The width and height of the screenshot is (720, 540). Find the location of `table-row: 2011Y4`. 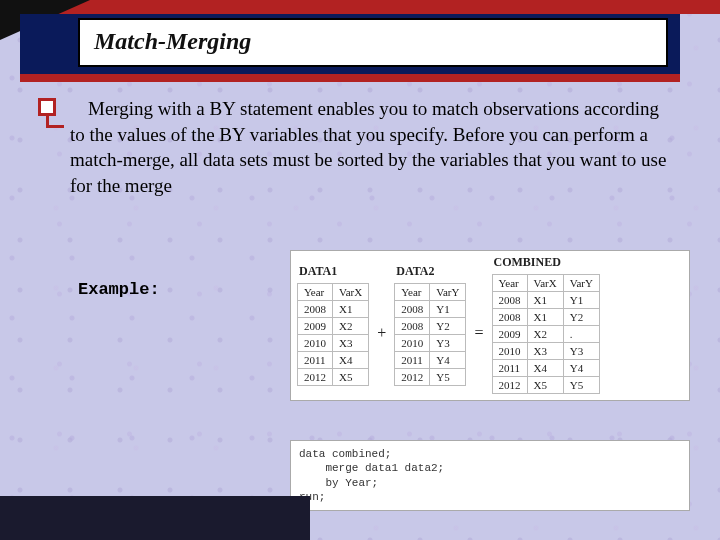

table-row: 2011Y4 is located at coordinates (430, 360).